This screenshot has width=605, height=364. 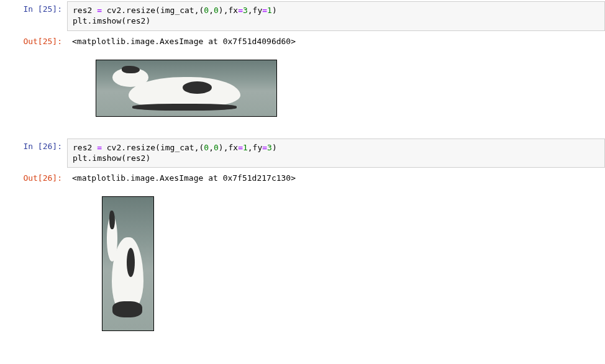 I want to click on x-tick-label: 400, so click(x=144, y=117).